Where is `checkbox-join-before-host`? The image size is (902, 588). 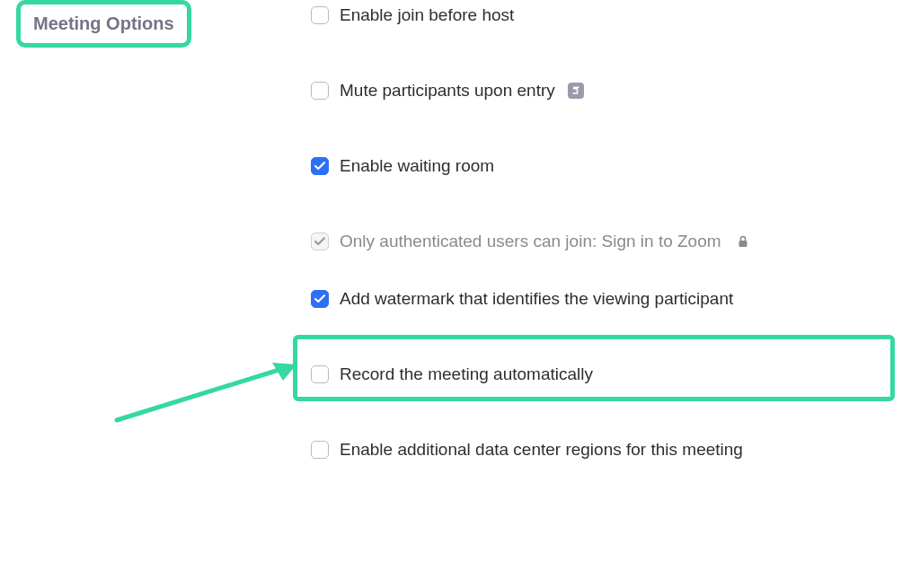
checkbox-join-before-host is located at coordinates (320, 15).